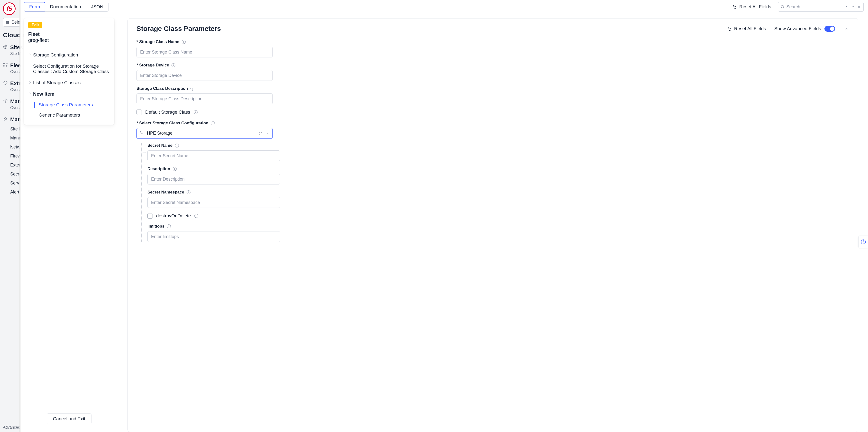 The image size is (868, 432). What do you see at coordinates (208, 49) in the screenshot?
I see `field-storage-class-name: * Storage Class Name i` at bounding box center [208, 49].